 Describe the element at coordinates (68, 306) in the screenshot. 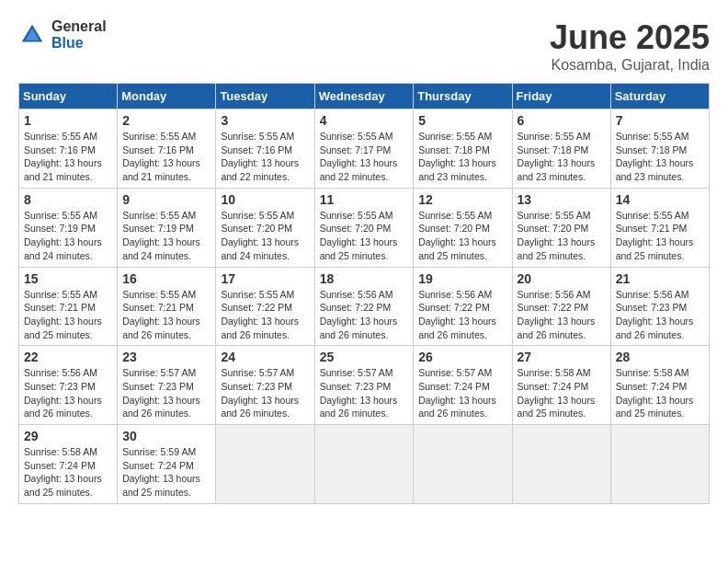

I see `calendar-day-cell: 15Sunrise: 5:55 AMSunset: 7:21 PMDayligh…` at that location.